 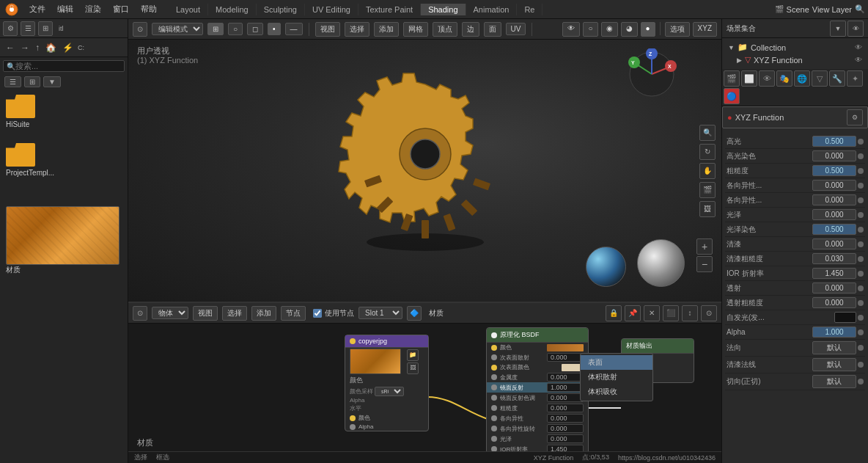 I want to click on node-more: ⊙, so click(x=709, y=313).